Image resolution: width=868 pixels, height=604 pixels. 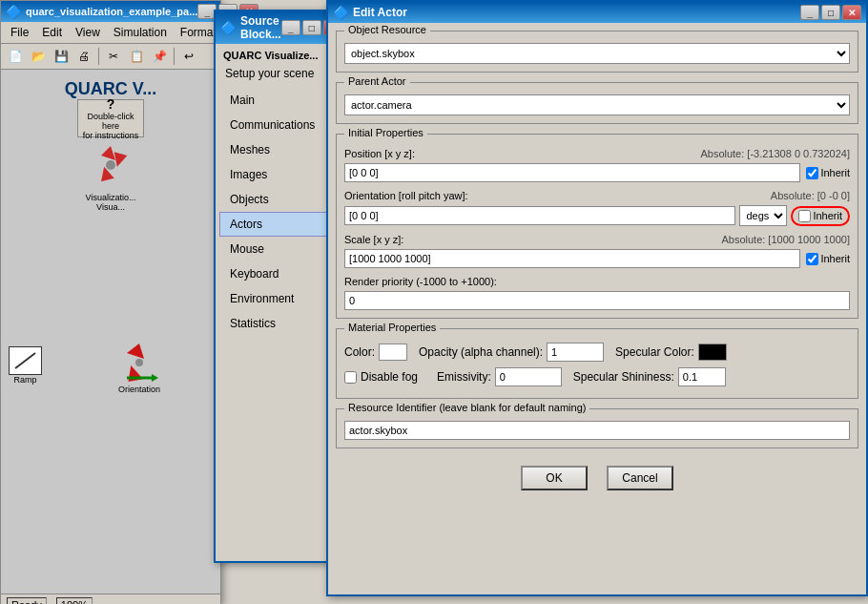 I want to click on specular-color-swatch, so click(x=713, y=352).